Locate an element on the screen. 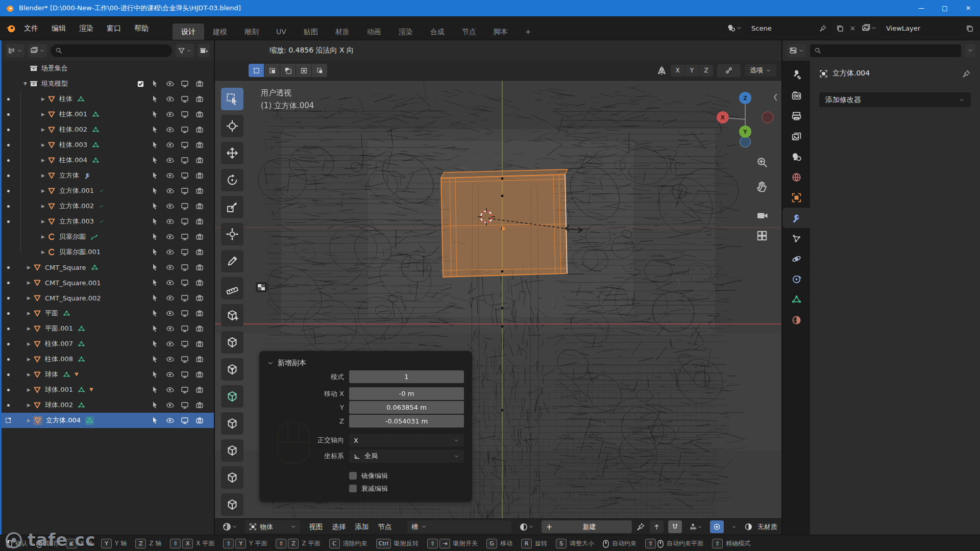 This screenshot has width=980, height=551. tool-bevel is located at coordinates (232, 396).